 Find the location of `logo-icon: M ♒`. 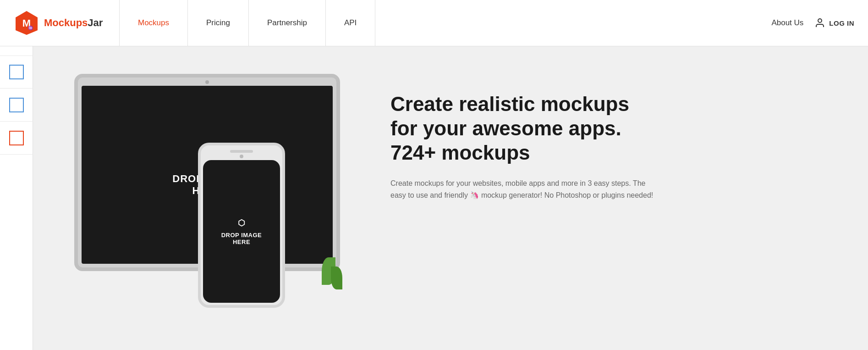

logo-icon: M ♒ is located at coordinates (27, 23).